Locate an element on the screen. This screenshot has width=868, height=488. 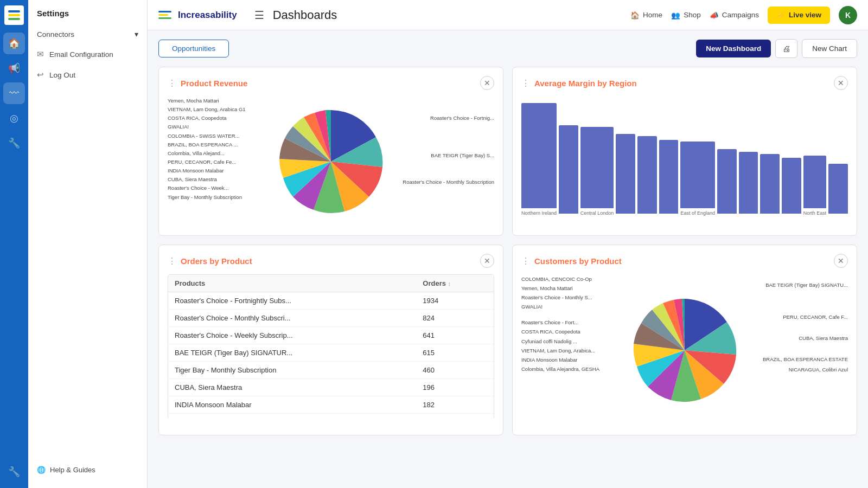
pie-label: COSTA RICA, Coopedota is located at coordinates (207, 118).